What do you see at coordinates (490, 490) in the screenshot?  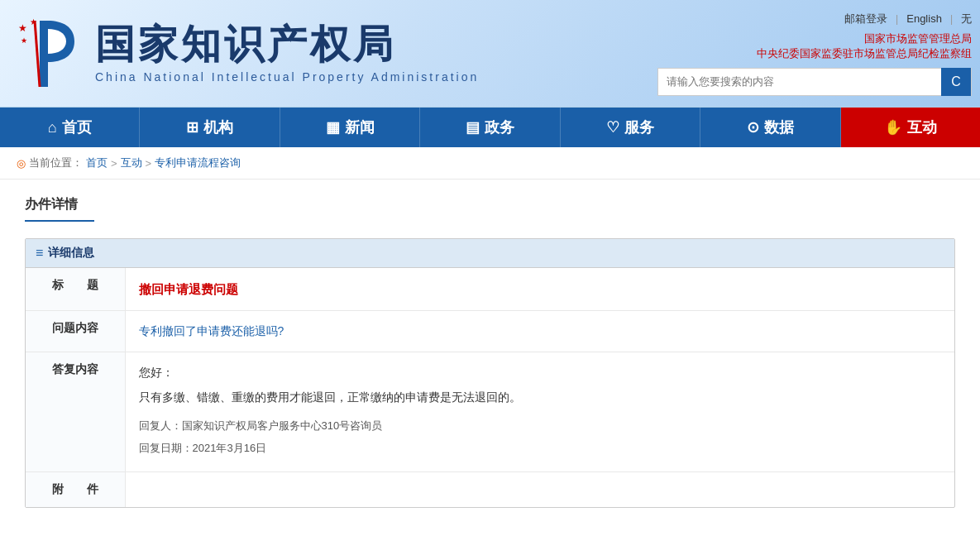 I see `table-row-attachment: 附 件` at bounding box center [490, 490].